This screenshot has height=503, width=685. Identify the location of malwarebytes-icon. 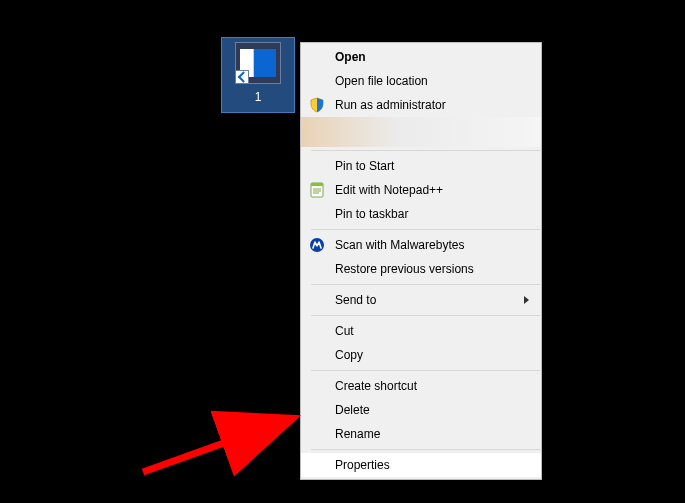
(317, 245).